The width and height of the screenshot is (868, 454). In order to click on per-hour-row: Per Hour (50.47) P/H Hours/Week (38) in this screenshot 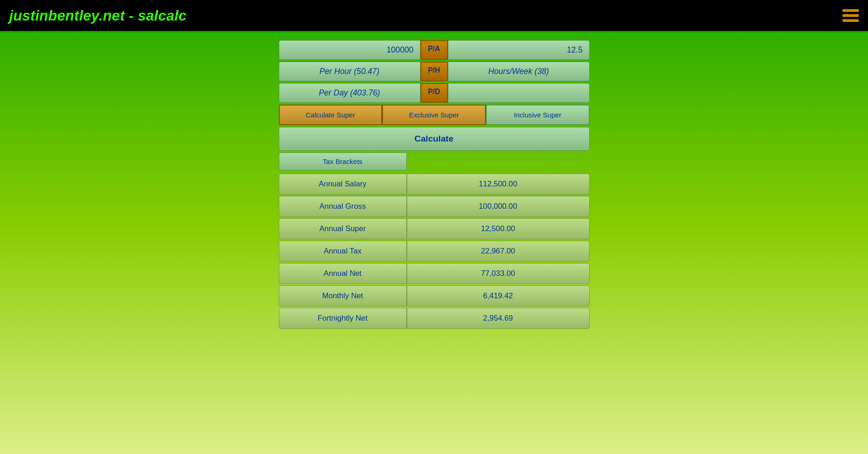, I will do `click(434, 71)`.